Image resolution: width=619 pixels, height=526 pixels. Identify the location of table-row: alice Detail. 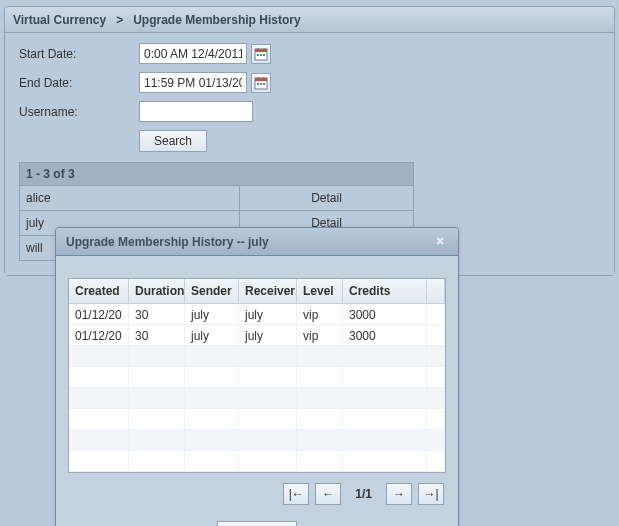
(216, 198).